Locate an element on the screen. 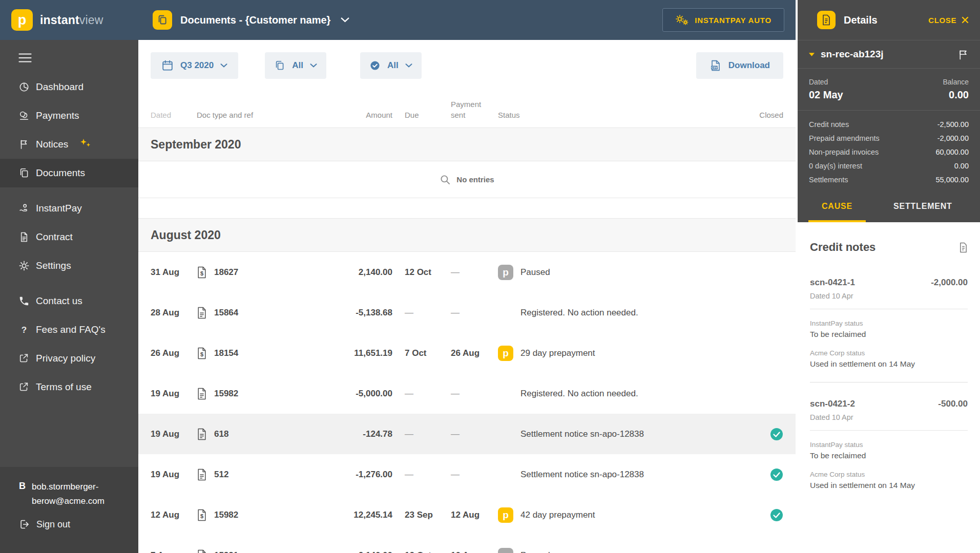 The image size is (980, 553). month-section-header: August 2020 is located at coordinates (467, 235).